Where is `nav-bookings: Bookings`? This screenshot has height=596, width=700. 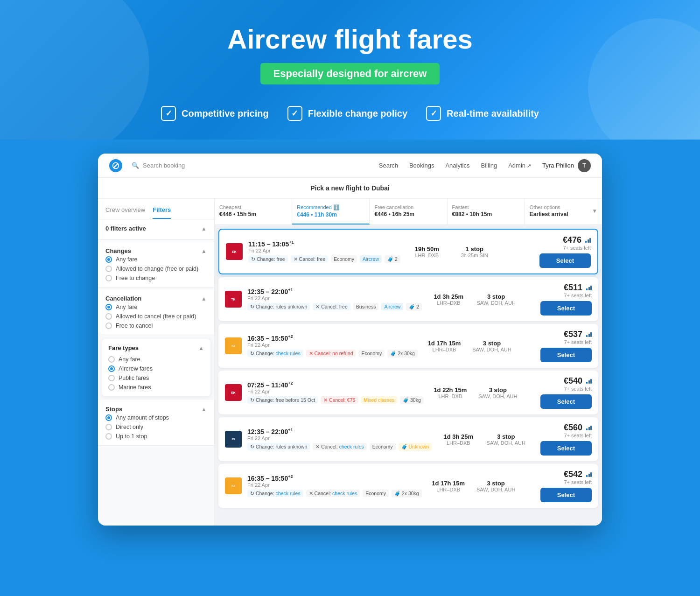
nav-bookings: Bookings is located at coordinates (422, 165).